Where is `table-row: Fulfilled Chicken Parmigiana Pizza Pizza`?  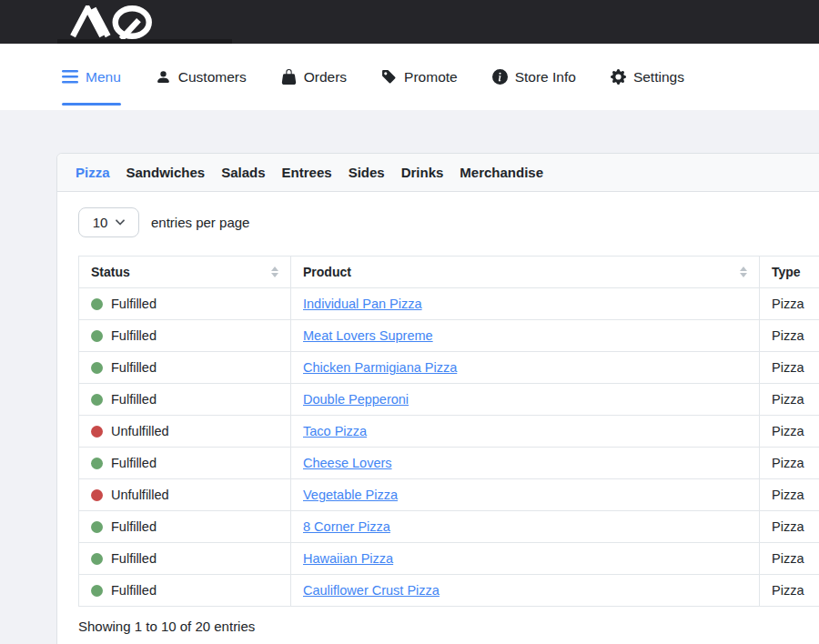 table-row: Fulfilled Chicken Parmigiana Pizza Pizza is located at coordinates (450, 367).